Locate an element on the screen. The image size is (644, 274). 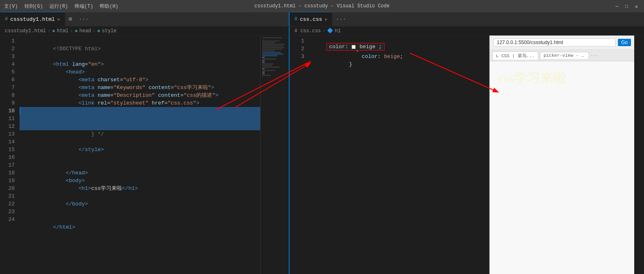
code-line-9: <style> is located at coordinates (140, 103).